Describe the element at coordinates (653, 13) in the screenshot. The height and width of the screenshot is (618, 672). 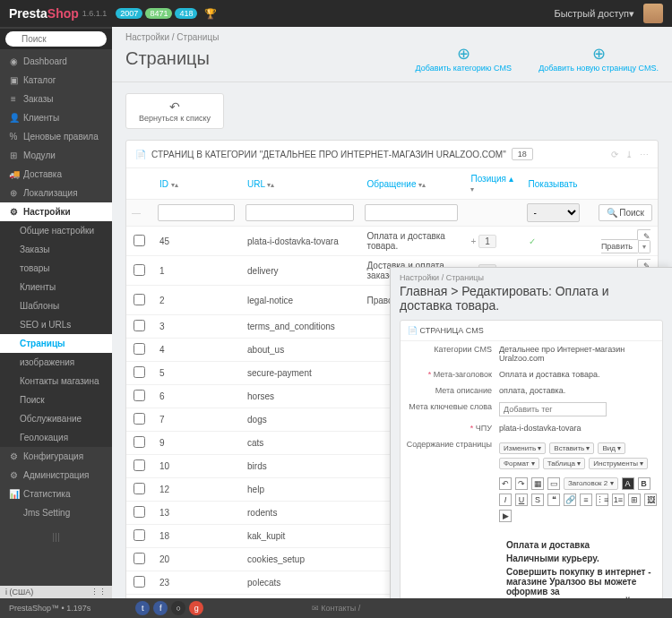
I see `user-avatar` at that location.